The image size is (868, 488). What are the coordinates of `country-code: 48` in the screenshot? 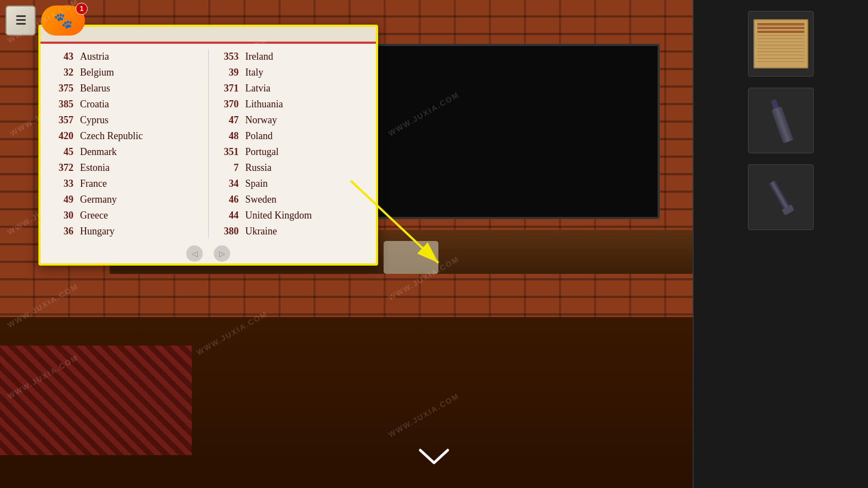 It's located at (227, 136).